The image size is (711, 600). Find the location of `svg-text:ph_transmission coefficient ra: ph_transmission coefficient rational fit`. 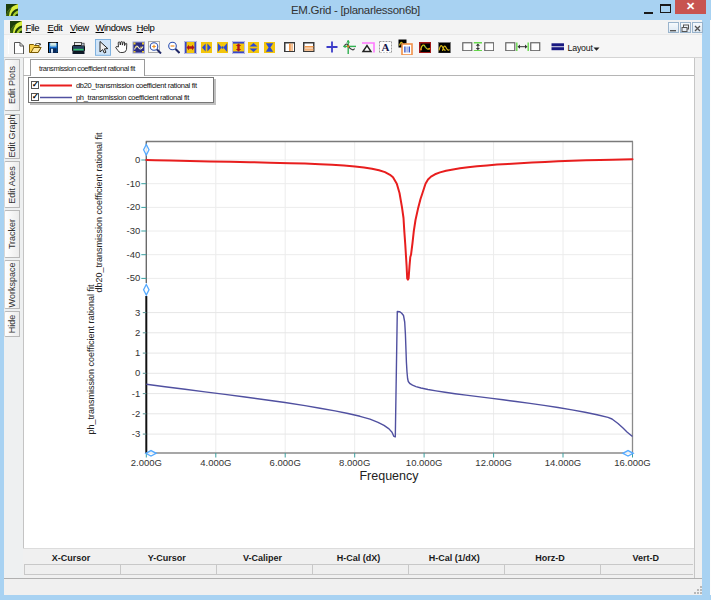

svg-text:ph_transmission coefficient ra: ph_transmission coefficient rational fit is located at coordinates (91, 359).